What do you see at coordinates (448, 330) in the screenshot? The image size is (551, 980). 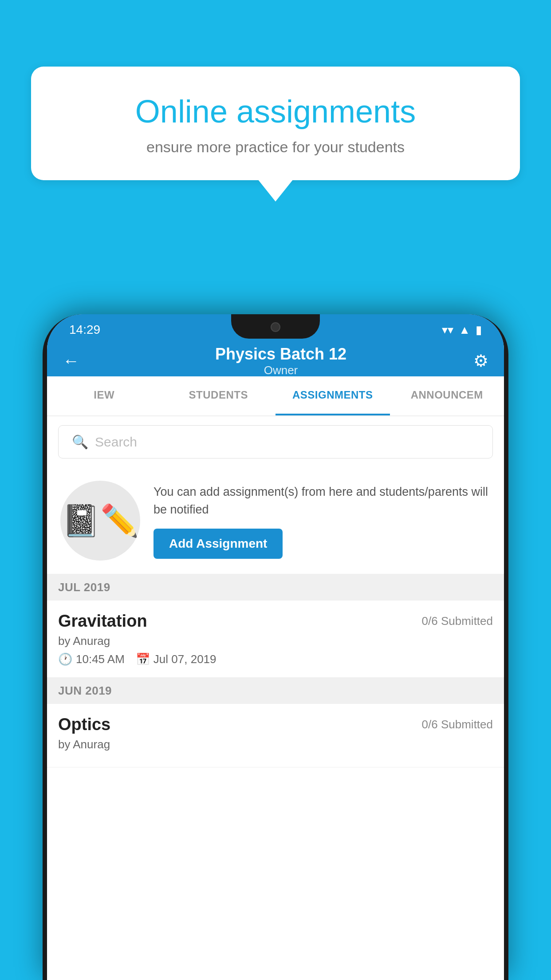 I see `wifi-icon: ▾▾` at bounding box center [448, 330].